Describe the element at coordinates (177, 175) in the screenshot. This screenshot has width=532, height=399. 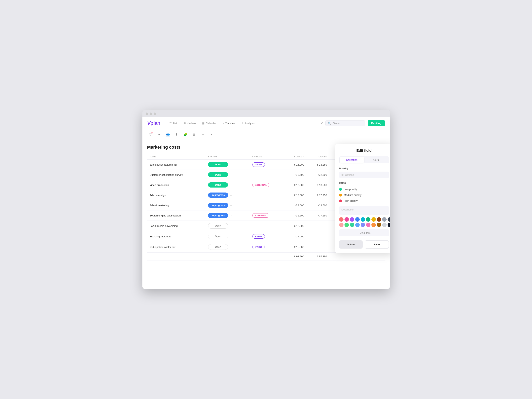
I see `row-name: Customer satisfaction survey` at that location.